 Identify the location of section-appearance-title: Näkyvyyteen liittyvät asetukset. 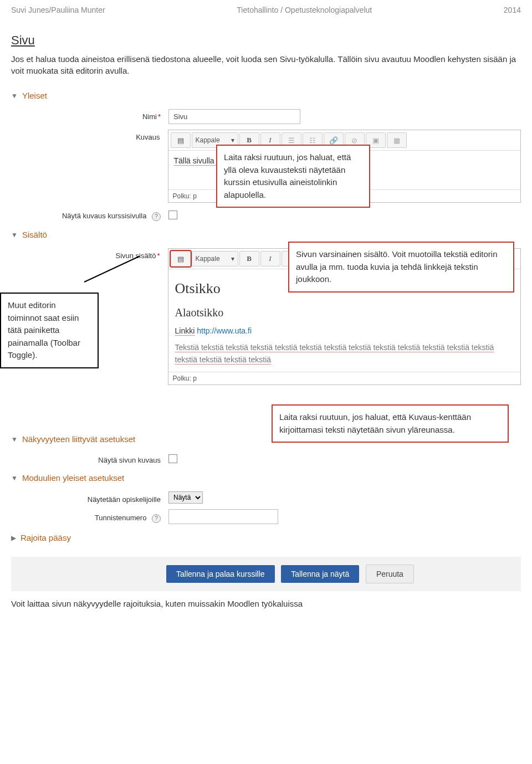
(79, 439).